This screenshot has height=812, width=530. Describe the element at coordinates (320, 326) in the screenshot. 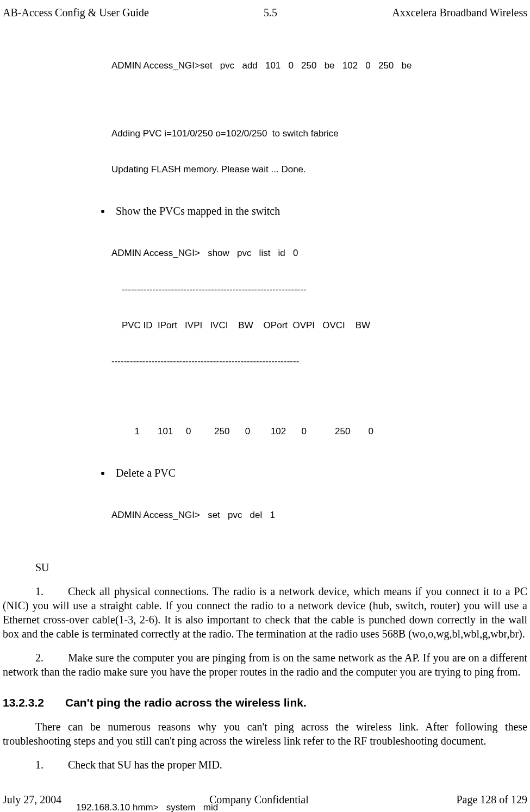

I see `code-line: PVC ID IPort IVPI IVCI BW OPort OVPI OVC…` at that location.